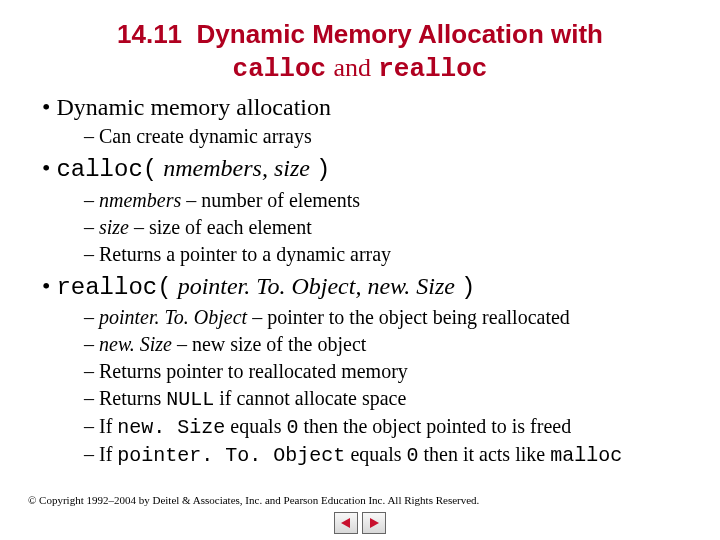 The image size is (720, 540). I want to click on bullet-2a: nmembers – number of elements, so click(388, 200).